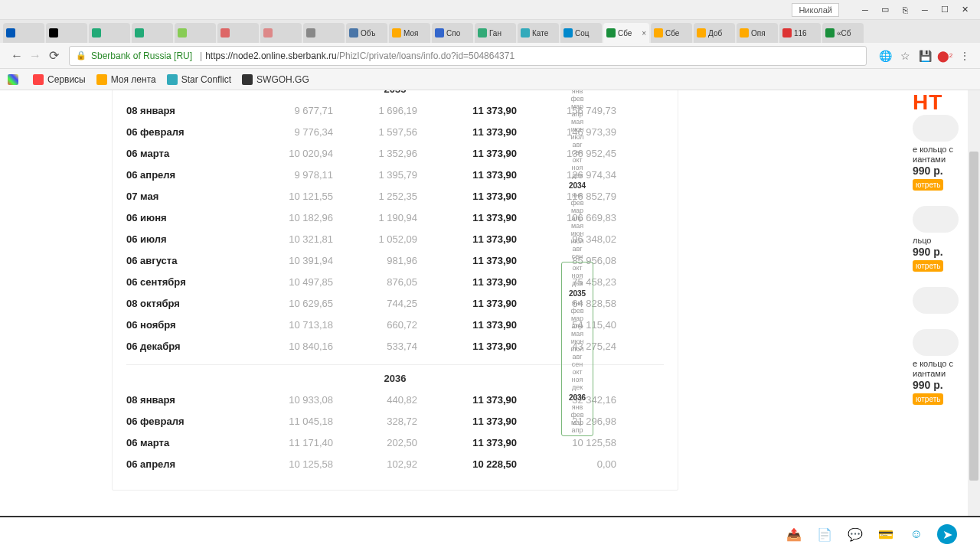 This screenshot has width=980, height=551. What do you see at coordinates (965, 56) in the screenshot?
I see `menu-icon: ⋮` at bounding box center [965, 56].